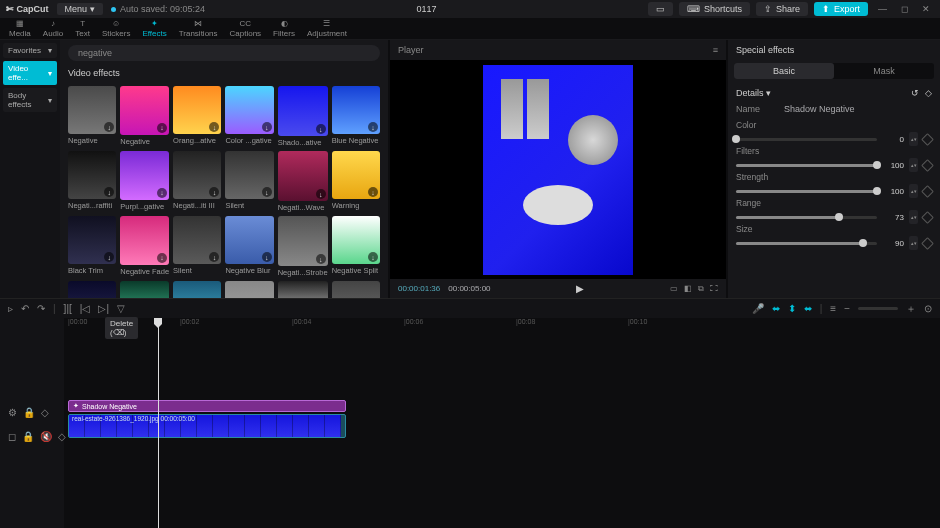 This screenshot has height=528, width=940. Describe the element at coordinates (714, 289) in the screenshot. I see `fullscreen-icon: ⛶` at that location.